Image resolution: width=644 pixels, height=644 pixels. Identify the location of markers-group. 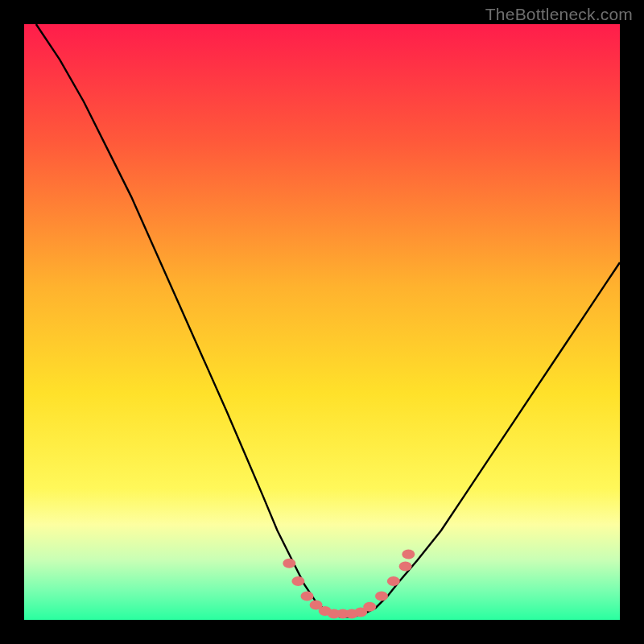
(349, 584).